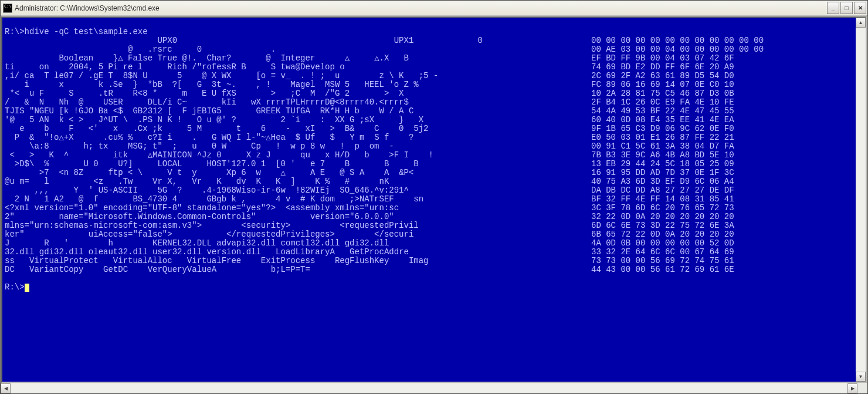 Image resolution: width=868 pixels, height=394 pixels. I want to click on scrollbar-track, so click(861, 200).